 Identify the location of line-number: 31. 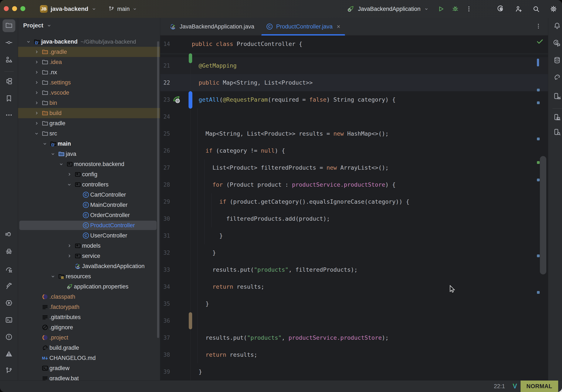
(165, 236).